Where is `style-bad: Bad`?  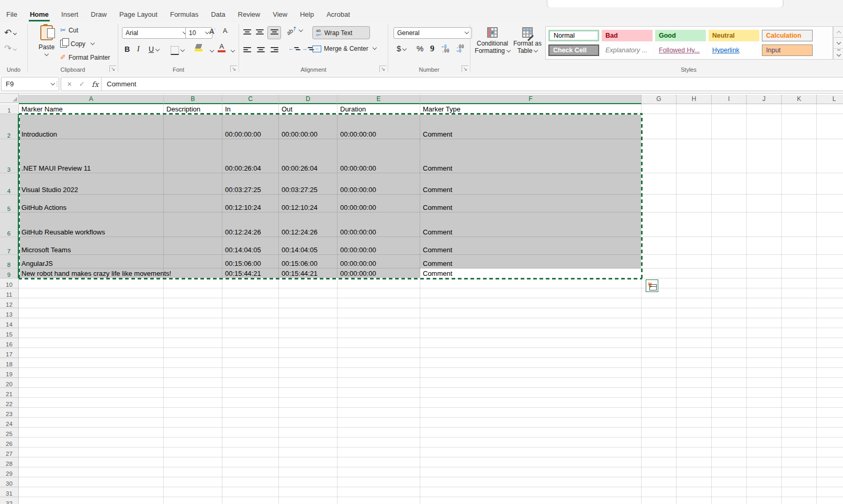 style-bad: Bad is located at coordinates (627, 36).